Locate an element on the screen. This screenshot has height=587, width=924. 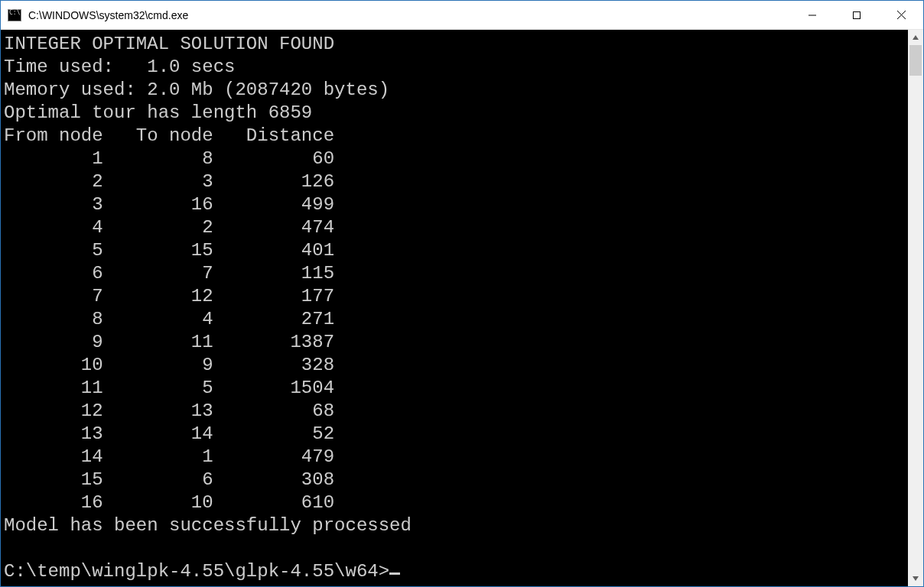
cmd-exe-icon is located at coordinates (15, 15).